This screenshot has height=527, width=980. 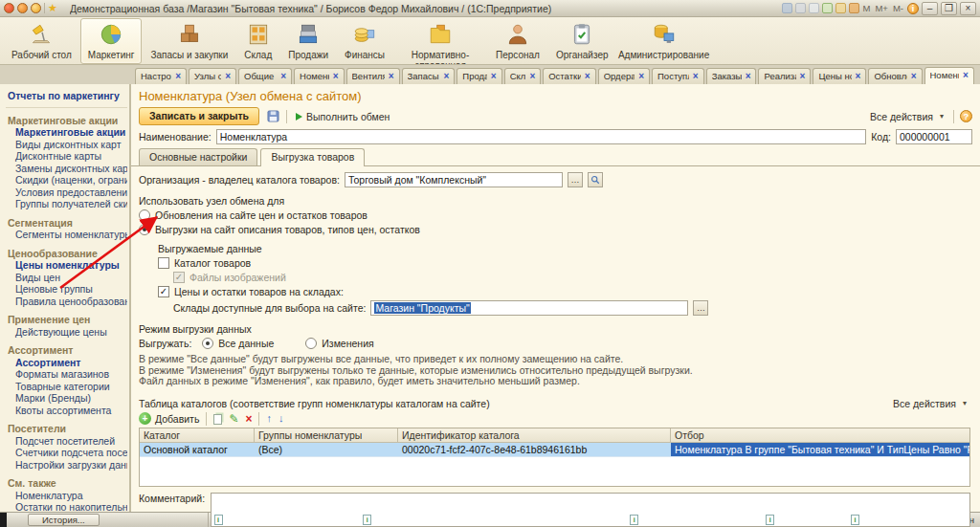 I want to click on organization-search-icon, so click(x=595, y=180).